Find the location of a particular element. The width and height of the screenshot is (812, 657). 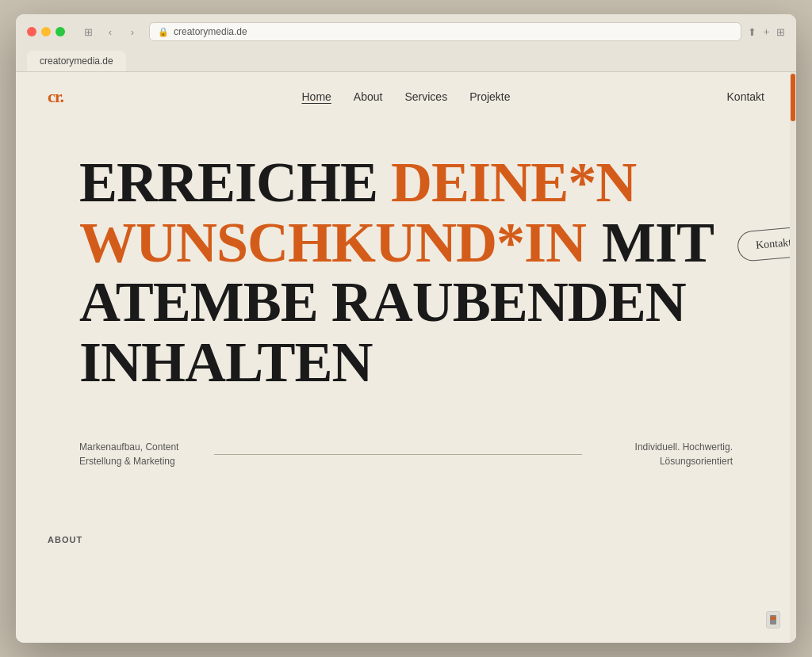

nav-link-home: Home is located at coordinates (317, 97).